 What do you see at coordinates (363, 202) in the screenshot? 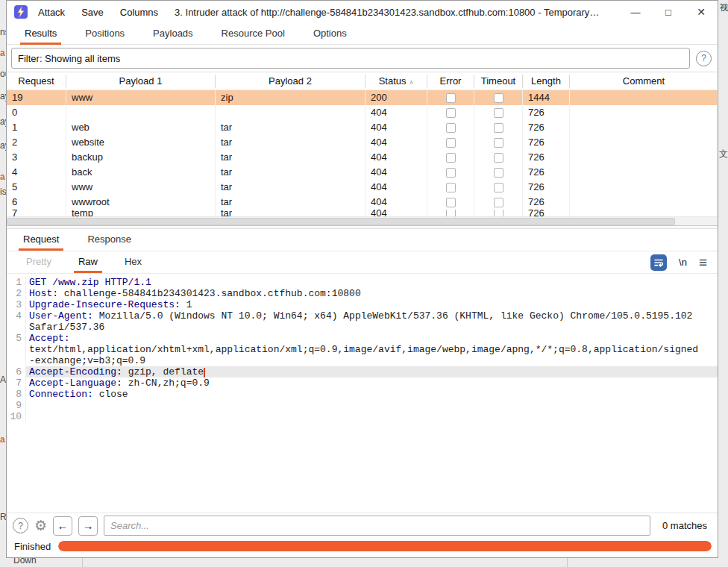
I see `table-row: 6wwwroottar404726` at bounding box center [363, 202].